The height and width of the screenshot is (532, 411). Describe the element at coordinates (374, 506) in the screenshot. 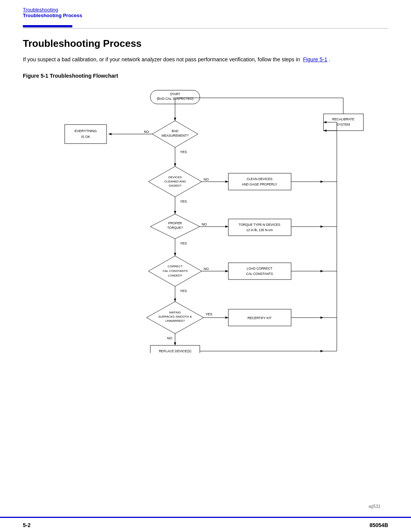

I see `watermark-label: wj531` at that location.